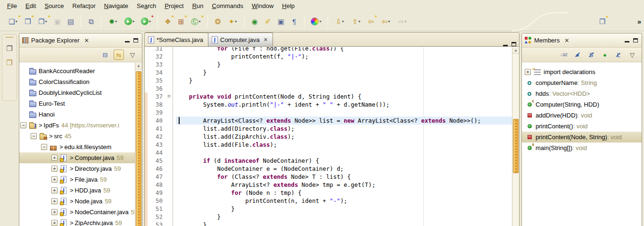 The height and width of the screenshot is (226, 644). What do you see at coordinates (332, 185) in the screenshot?
I see `code-line: 48 ArrayList<? extends Node> tmp = e.get…` at bounding box center [332, 185].